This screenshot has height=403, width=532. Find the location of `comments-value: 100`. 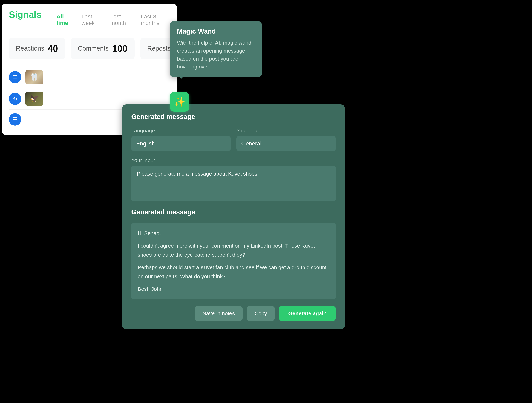

comments-value: 100 is located at coordinates (120, 49).